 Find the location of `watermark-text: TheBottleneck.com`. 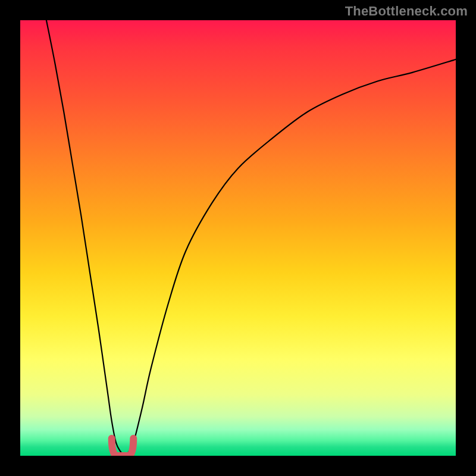

watermark-text: TheBottleneck.com is located at coordinates (406, 11).